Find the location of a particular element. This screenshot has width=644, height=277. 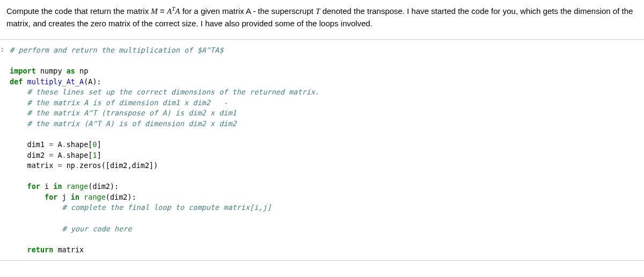

cell-prompt: : is located at coordinates (3, 48).